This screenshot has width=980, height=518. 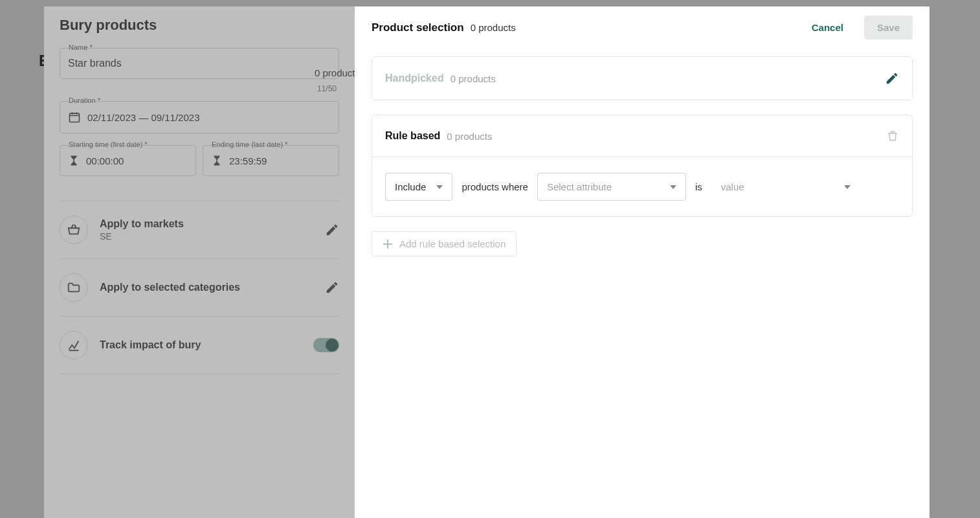 What do you see at coordinates (206, 224) in the screenshot?
I see `markets-title: Apply to markets` at bounding box center [206, 224].